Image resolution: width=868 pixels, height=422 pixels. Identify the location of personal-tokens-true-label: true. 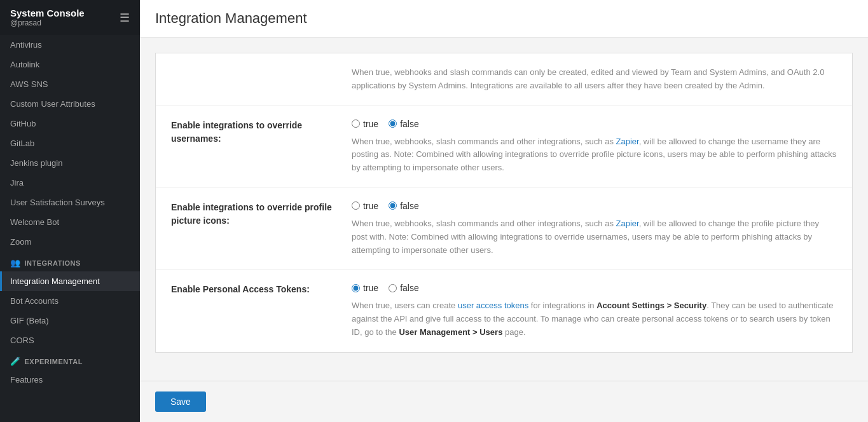
(371, 288).